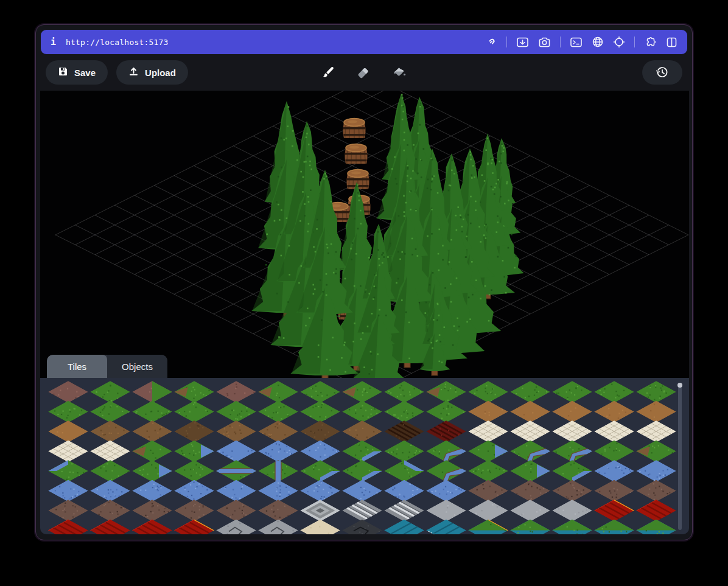 This screenshot has width=728, height=586. Describe the element at coordinates (576, 43) in the screenshot. I see `terminal-icon` at that location.